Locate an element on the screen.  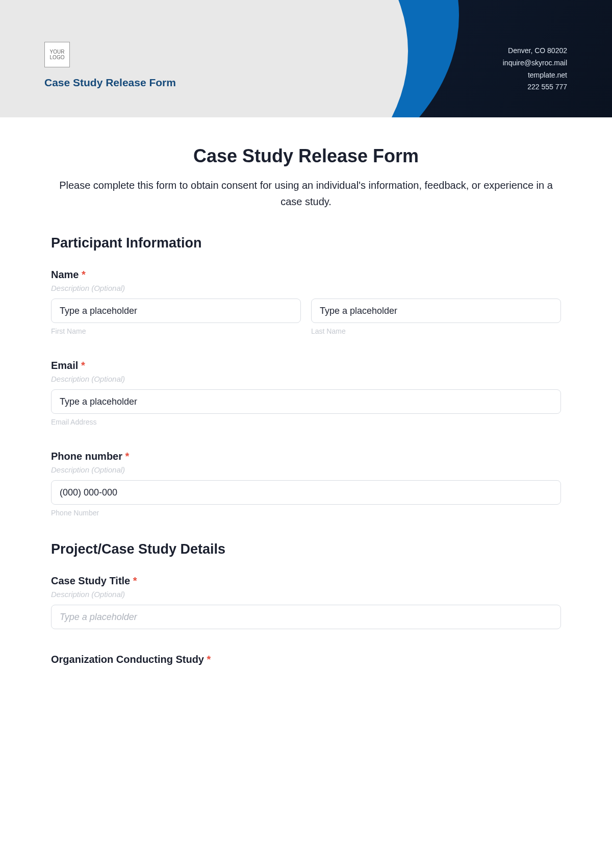
last-name-input is located at coordinates (436, 311).